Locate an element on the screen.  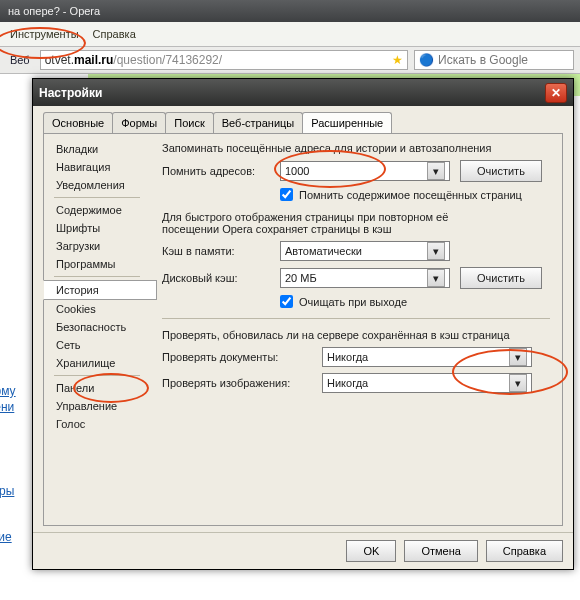
check-imgs-select: Никогда▾ is located at coordinates (427, 383).